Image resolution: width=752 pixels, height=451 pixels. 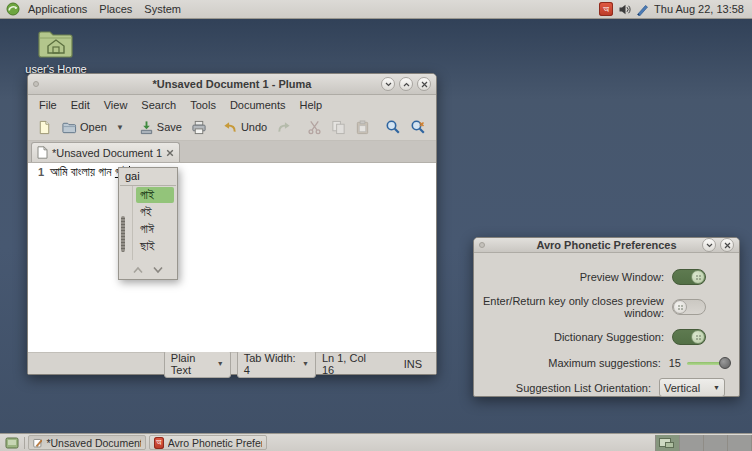 What do you see at coordinates (689, 277) in the screenshot?
I see `preview-window-toggle` at bounding box center [689, 277].